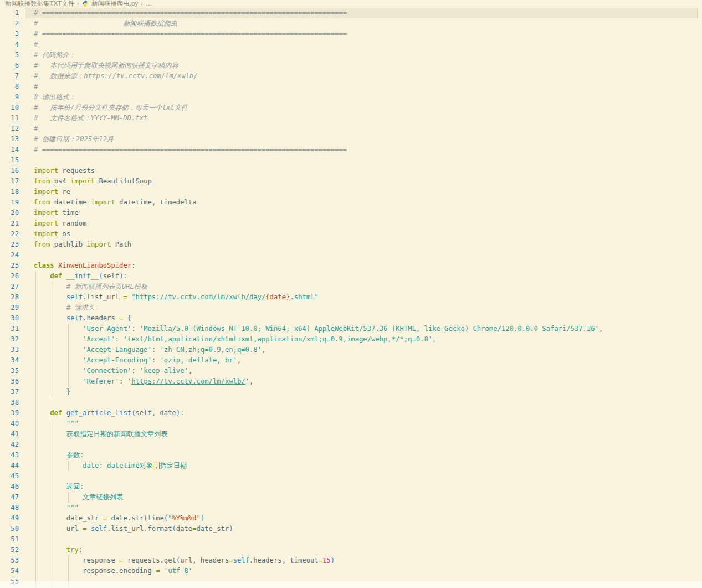 This screenshot has height=588, width=702. What do you see at coordinates (9, 192) in the screenshot?
I see `line-number: 18` at bounding box center [9, 192].